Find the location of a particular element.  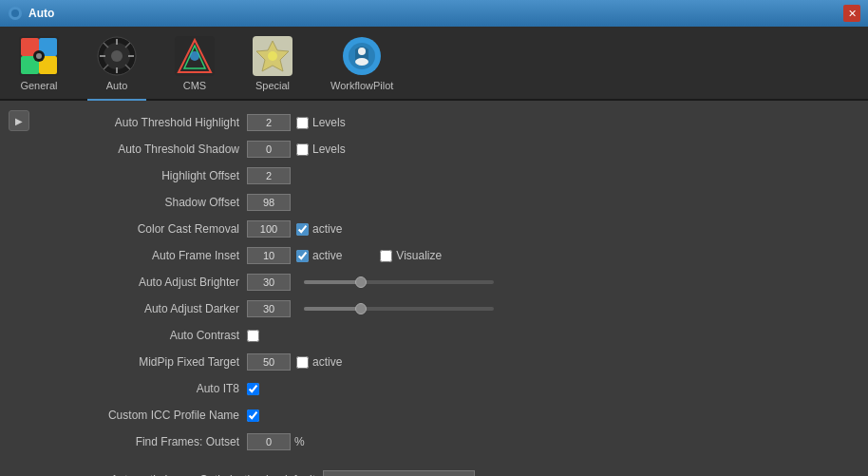

row-auto-adjust-brighter: Auto Adjust Brighter is located at coordinates (453, 282).